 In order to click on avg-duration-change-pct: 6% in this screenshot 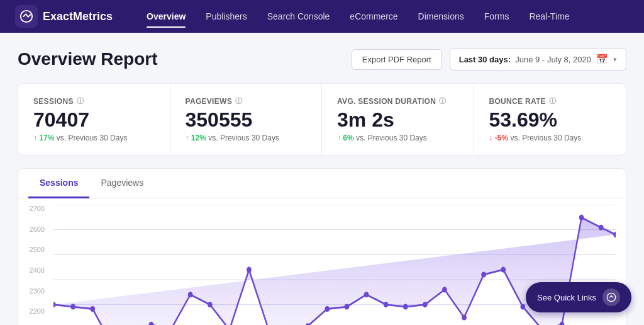, I will do `click(348, 138)`.